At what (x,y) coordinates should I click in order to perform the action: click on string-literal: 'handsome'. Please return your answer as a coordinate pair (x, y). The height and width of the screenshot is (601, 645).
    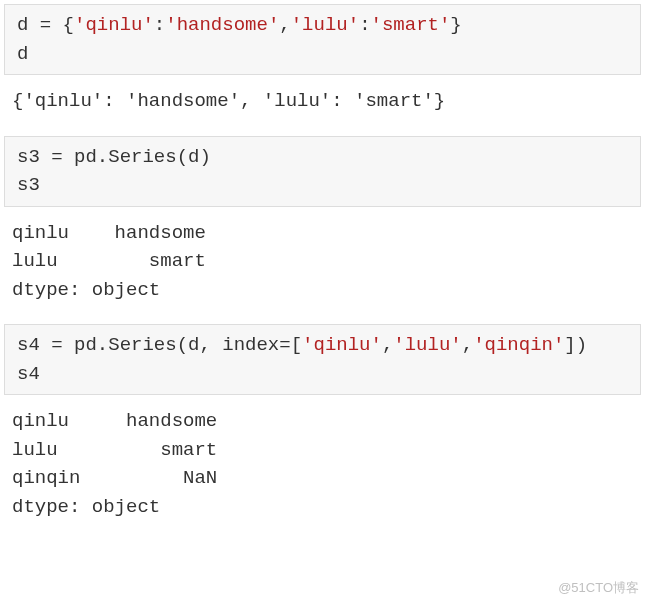
    Looking at the image, I should click on (222, 25).